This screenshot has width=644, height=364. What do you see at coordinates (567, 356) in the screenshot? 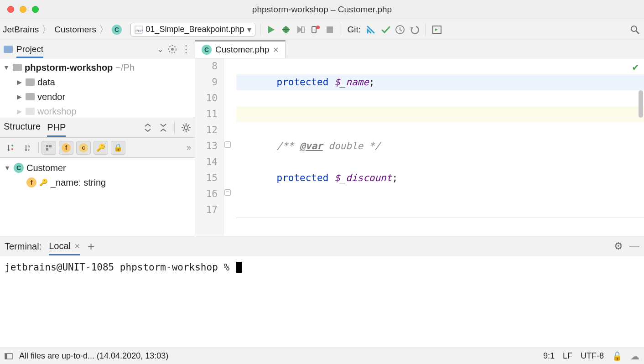
I see `line-separator: LF` at bounding box center [567, 356].